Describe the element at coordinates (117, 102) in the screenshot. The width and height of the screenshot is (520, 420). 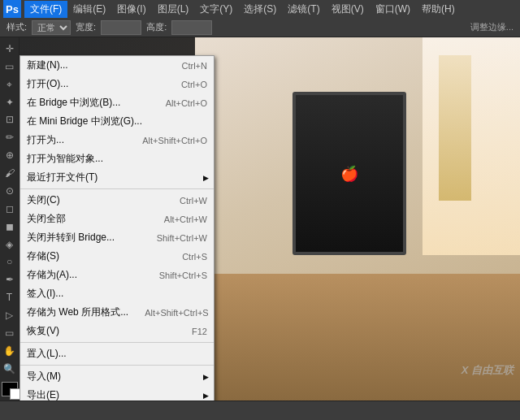
I see `menu-browse-bridge: 在 Bridge 中浏览(B)... Alt+Ctrl+O` at that location.